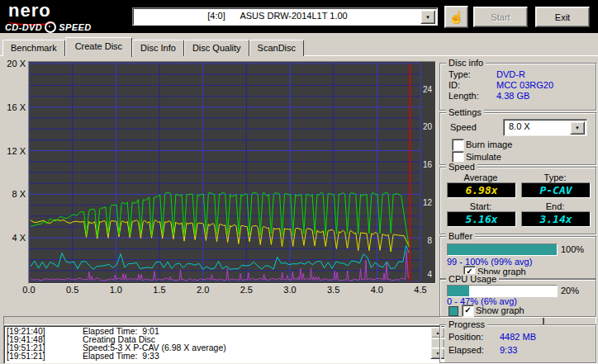  I want to click on cpu-graph-color-swatch, so click(453, 311).